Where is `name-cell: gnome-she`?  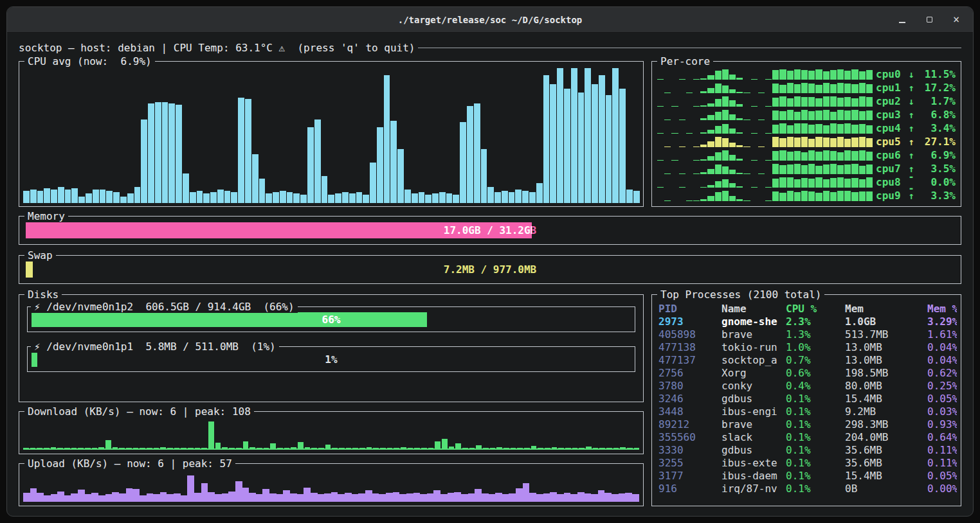
name-cell: gnome-she is located at coordinates (754, 322).